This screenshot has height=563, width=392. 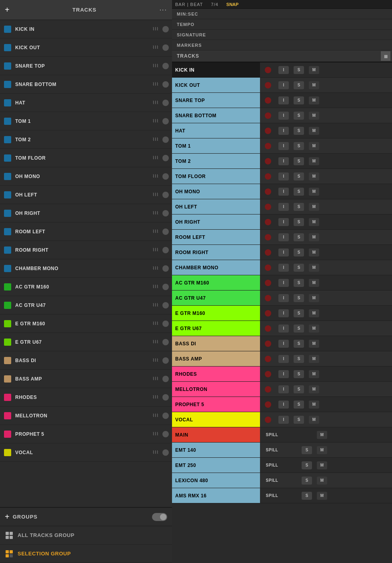 I want to click on table-row: E GTR U67 I S M, so click(x=282, y=329).